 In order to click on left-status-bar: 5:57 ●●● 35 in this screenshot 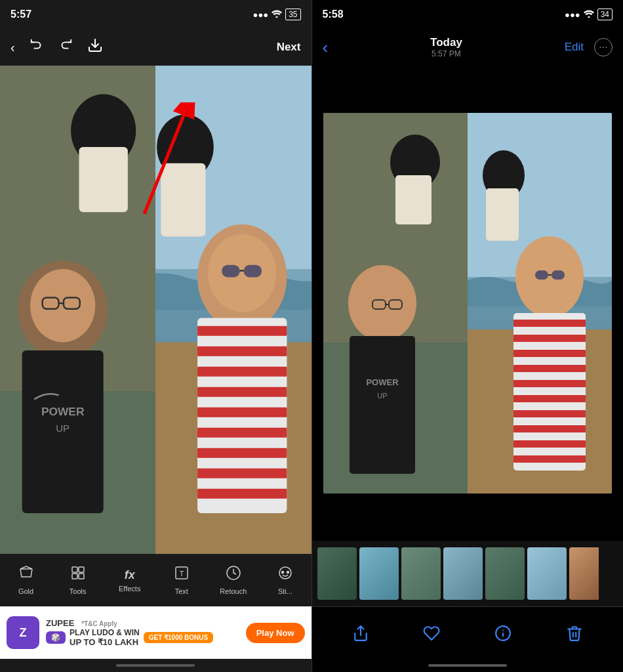, I will do `click(156, 14)`.